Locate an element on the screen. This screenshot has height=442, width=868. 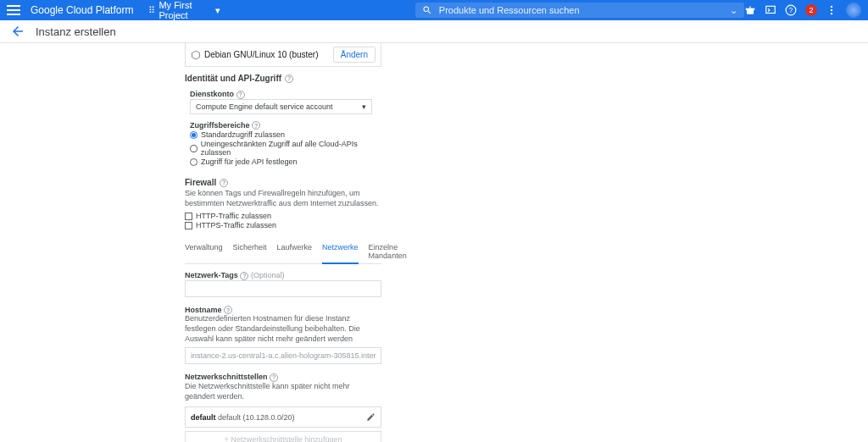
project-selector: ⠿ My First Project ▾ is located at coordinates (184, 10).